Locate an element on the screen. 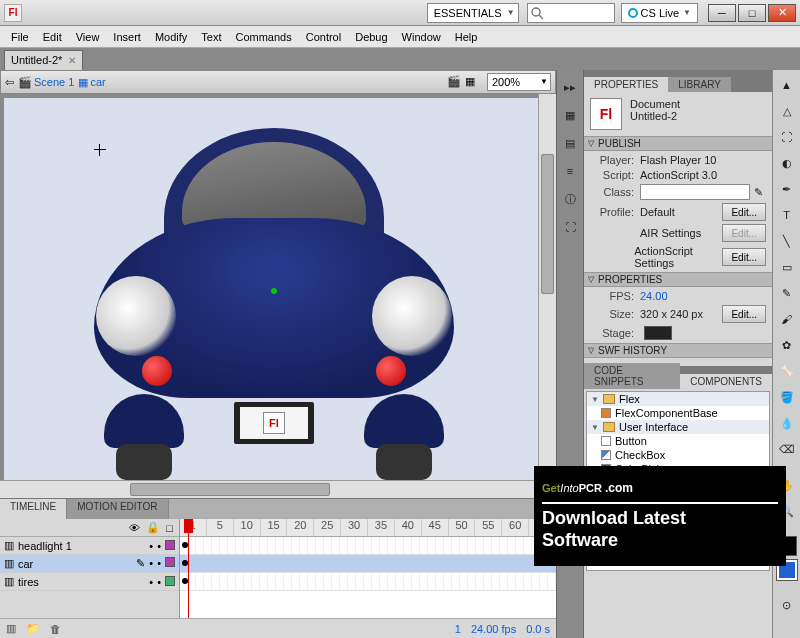 This screenshot has height=638, width=800. close-tab-icon: ✕ is located at coordinates (72, 60).